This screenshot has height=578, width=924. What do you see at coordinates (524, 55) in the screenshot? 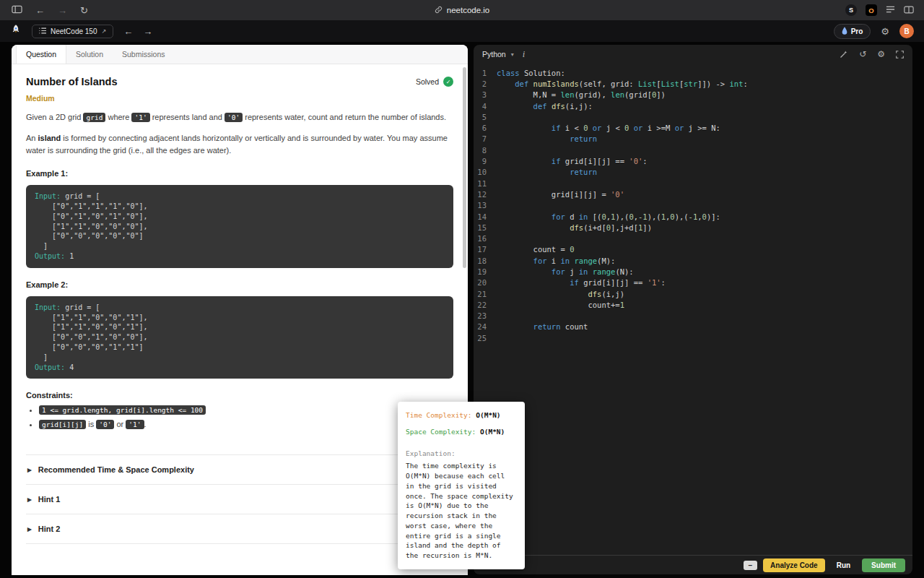
I see `info-icon: i` at bounding box center [524, 55].